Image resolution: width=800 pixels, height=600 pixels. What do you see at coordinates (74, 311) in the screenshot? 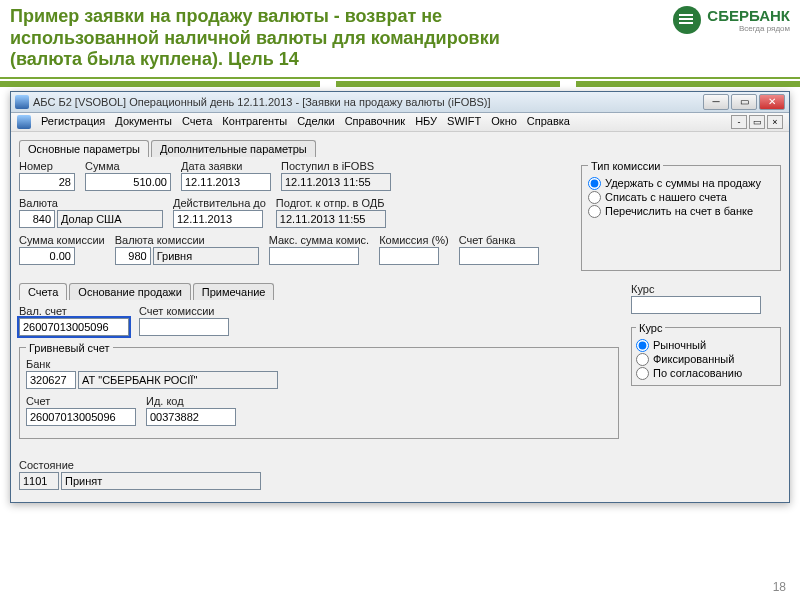
I see `val-acc-label: Вал. счет` at bounding box center [74, 311].